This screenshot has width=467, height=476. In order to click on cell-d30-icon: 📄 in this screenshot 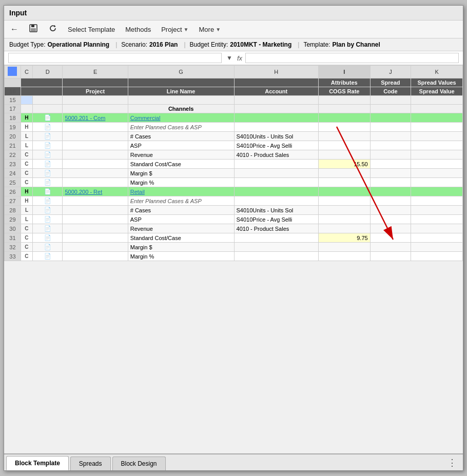, I will do `click(48, 229)`.